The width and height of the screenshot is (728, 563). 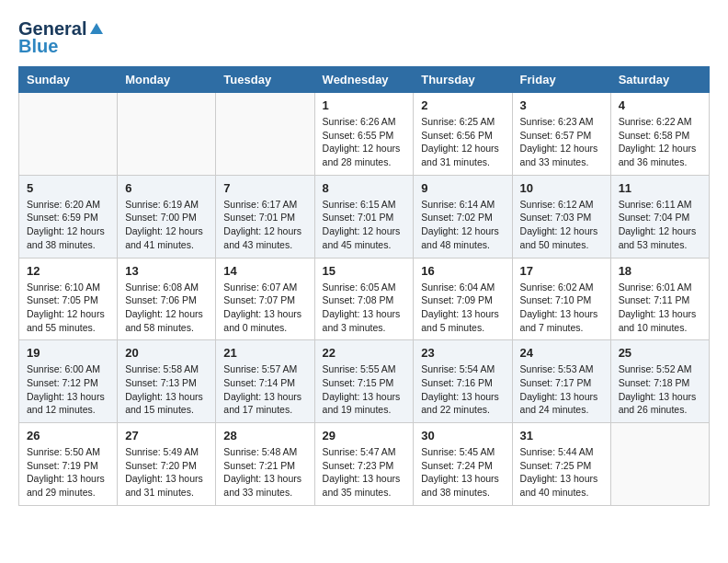 I want to click on day-info: Sunrise: 5:57 AM Sunset: 7:14 PM Dayligh…, so click(x=265, y=390).